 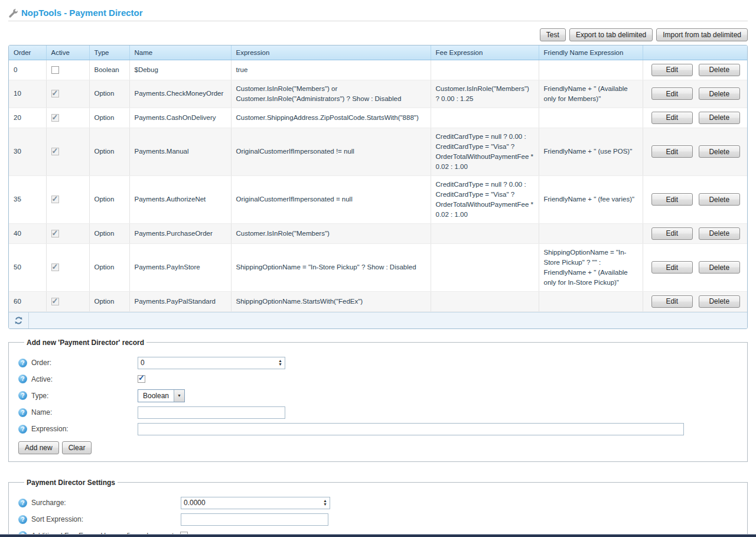 I want to click on clear-button: Clear, so click(x=77, y=448).